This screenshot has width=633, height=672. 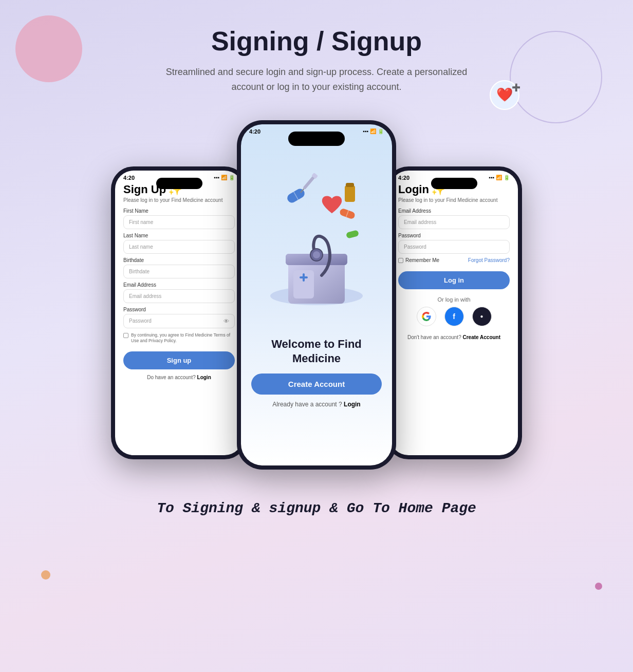 I want to click on first-name-input: First name, so click(x=179, y=222).